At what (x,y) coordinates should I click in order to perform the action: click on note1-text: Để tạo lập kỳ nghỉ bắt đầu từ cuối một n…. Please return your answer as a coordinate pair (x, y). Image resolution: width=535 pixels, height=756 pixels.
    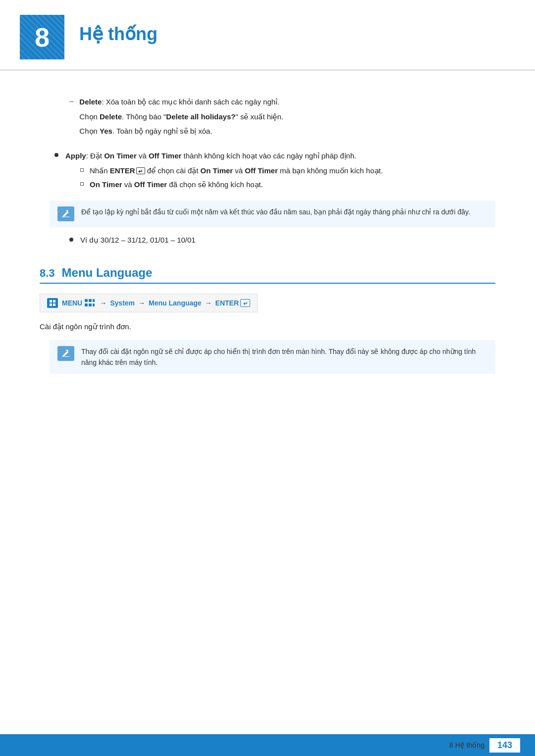
    Looking at the image, I should click on (275, 212).